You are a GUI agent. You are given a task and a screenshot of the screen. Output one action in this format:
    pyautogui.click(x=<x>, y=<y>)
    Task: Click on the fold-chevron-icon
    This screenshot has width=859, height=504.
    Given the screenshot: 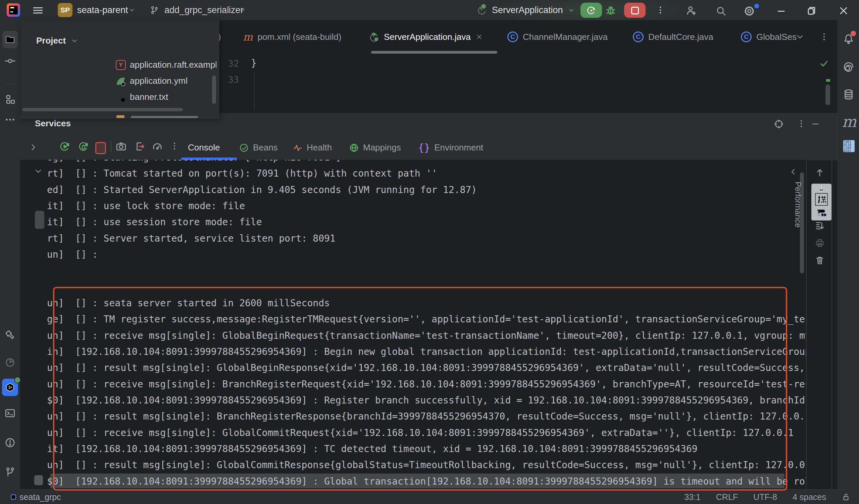 What is the action you would take?
    pyautogui.click(x=38, y=171)
    